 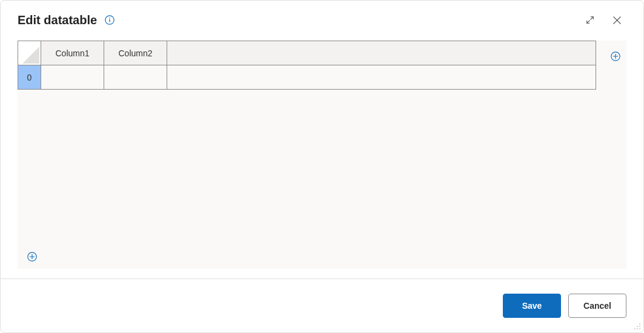 I want to click on save-button: Save, so click(x=532, y=306).